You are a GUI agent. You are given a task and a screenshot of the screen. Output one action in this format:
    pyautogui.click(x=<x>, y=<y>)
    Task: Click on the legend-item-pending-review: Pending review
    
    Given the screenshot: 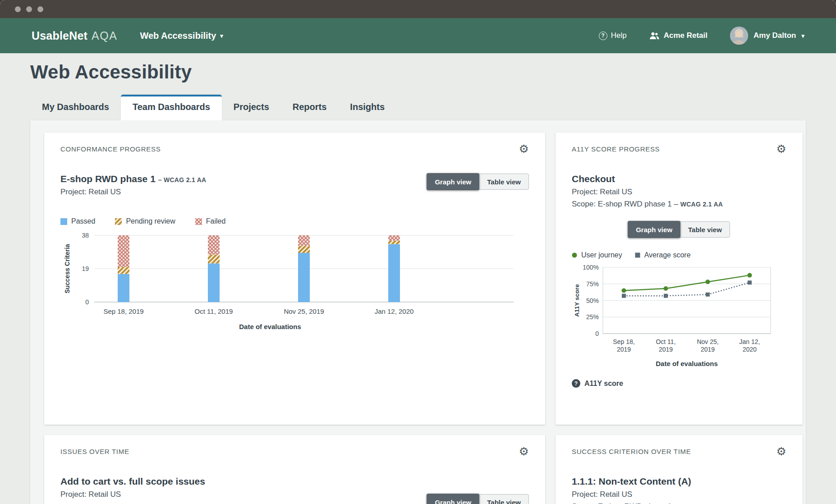 What is the action you would take?
    pyautogui.click(x=145, y=221)
    